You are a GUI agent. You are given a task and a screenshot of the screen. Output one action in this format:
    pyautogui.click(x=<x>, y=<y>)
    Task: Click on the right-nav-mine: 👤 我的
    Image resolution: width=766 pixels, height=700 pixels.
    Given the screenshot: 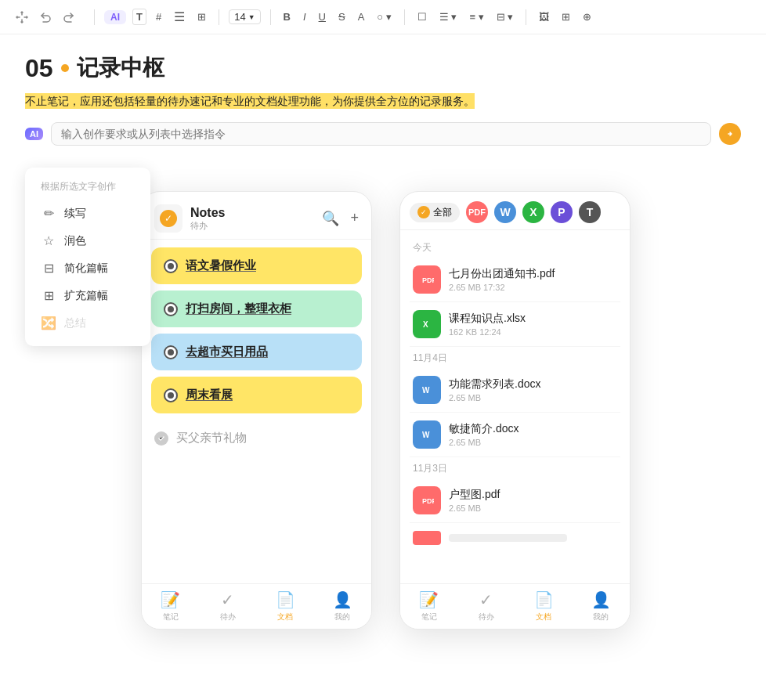 What is the action you would take?
    pyautogui.click(x=602, y=606)
    